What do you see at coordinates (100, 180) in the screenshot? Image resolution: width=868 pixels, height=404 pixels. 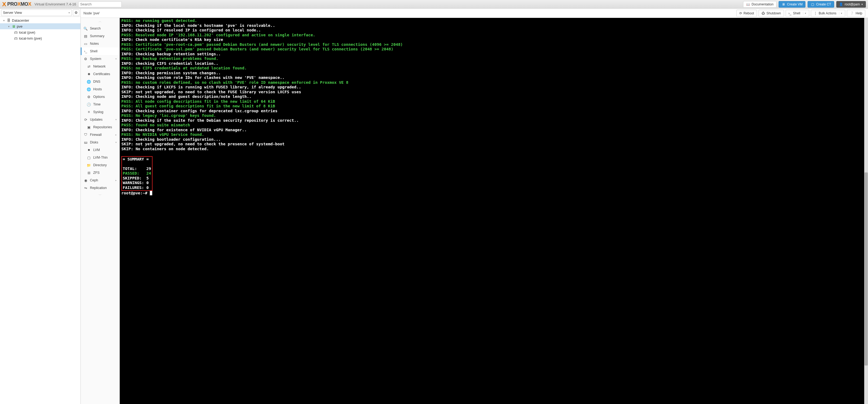 I see `menu-ceph: ◉Ceph▸` at bounding box center [100, 180].